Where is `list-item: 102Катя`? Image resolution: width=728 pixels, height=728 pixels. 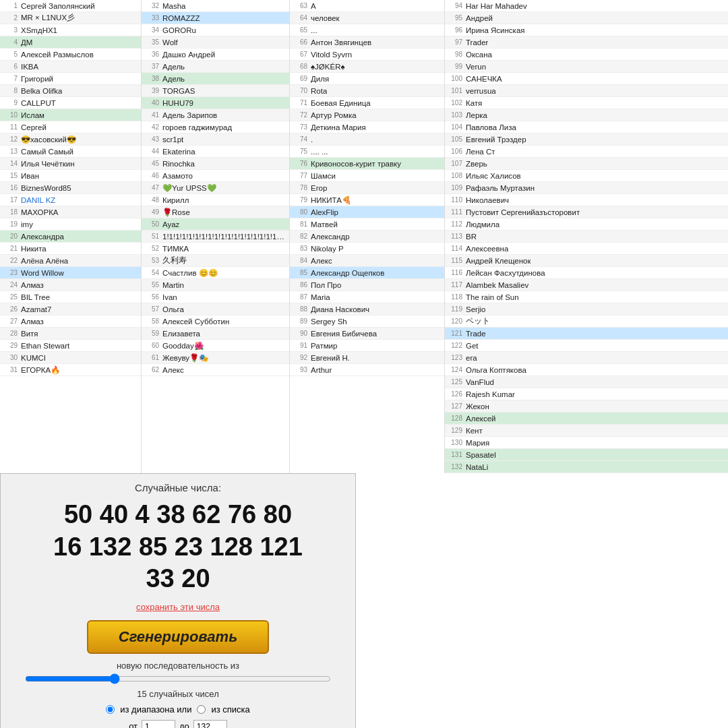 list-item: 102Катя is located at coordinates (586, 103).